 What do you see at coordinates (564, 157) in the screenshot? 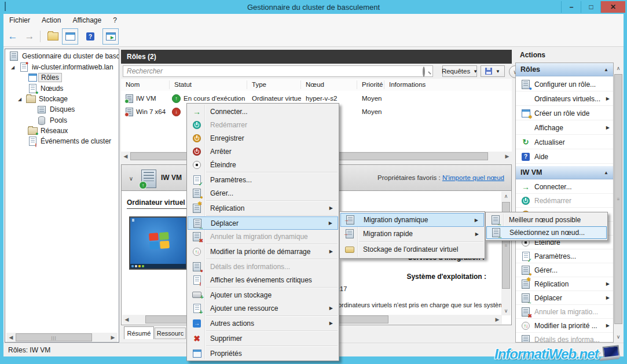
I see `action-aide: ?Aide` at bounding box center [564, 157].